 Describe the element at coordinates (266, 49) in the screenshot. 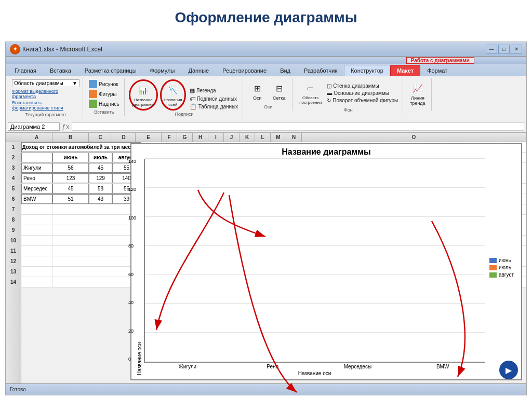

I see `title-bar: ✦ Книга1.xlsx - Microsoft Excel — □ ✕` at that location.